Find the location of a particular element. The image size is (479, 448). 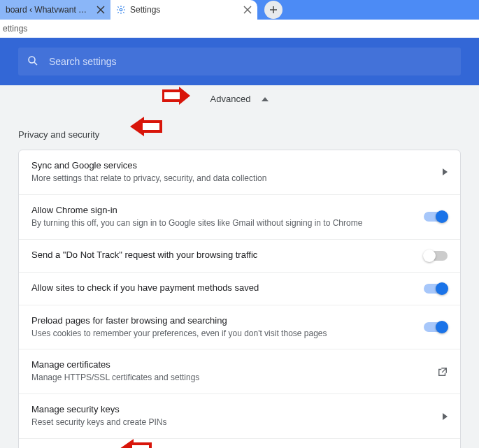

gear-icon is located at coordinates (121, 10).